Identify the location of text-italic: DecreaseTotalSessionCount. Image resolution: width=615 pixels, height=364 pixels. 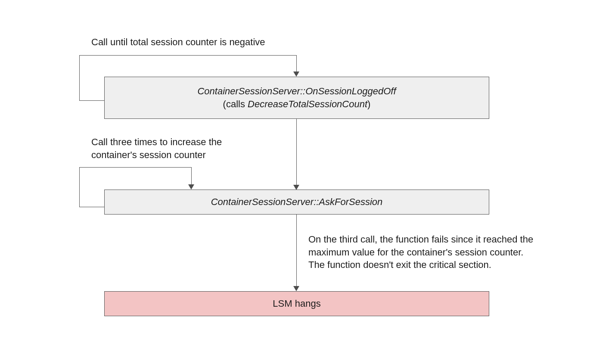
(308, 104).